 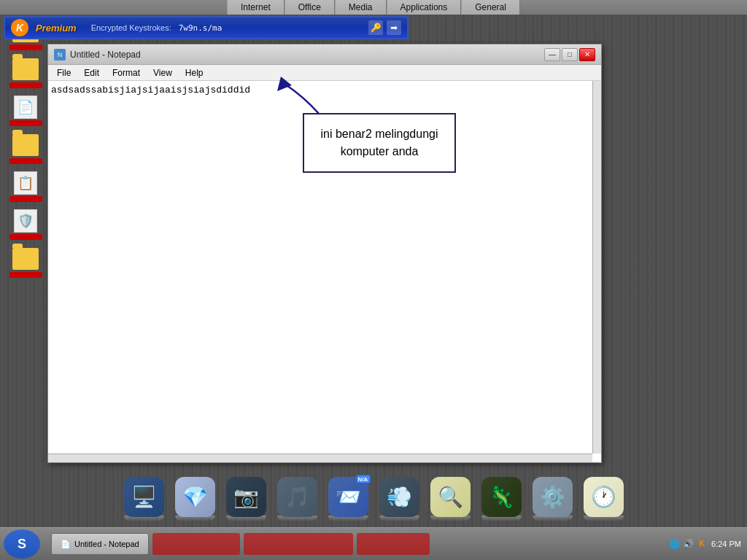 I want to click on application-dock: 🖥️ 💎 📷 🎵 📨 N/A 💨 🔍, so click(x=374, y=499).